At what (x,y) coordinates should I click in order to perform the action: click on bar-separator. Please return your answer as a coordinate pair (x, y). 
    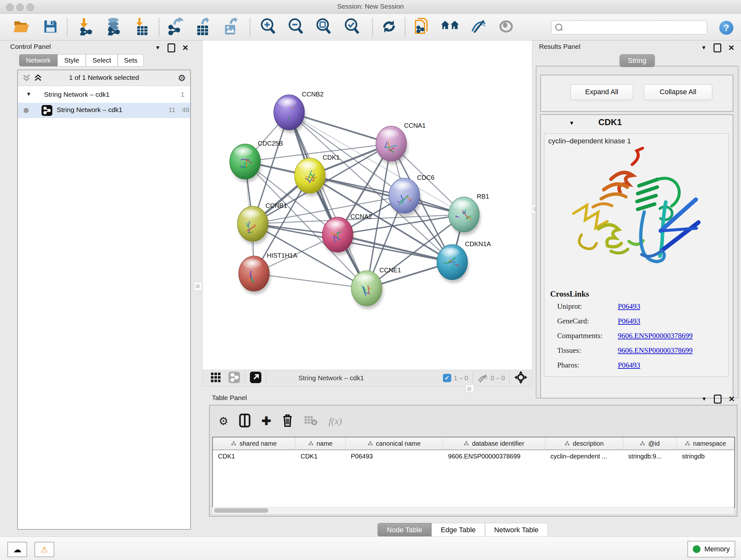
    Looking at the image, I should click on (509, 378).